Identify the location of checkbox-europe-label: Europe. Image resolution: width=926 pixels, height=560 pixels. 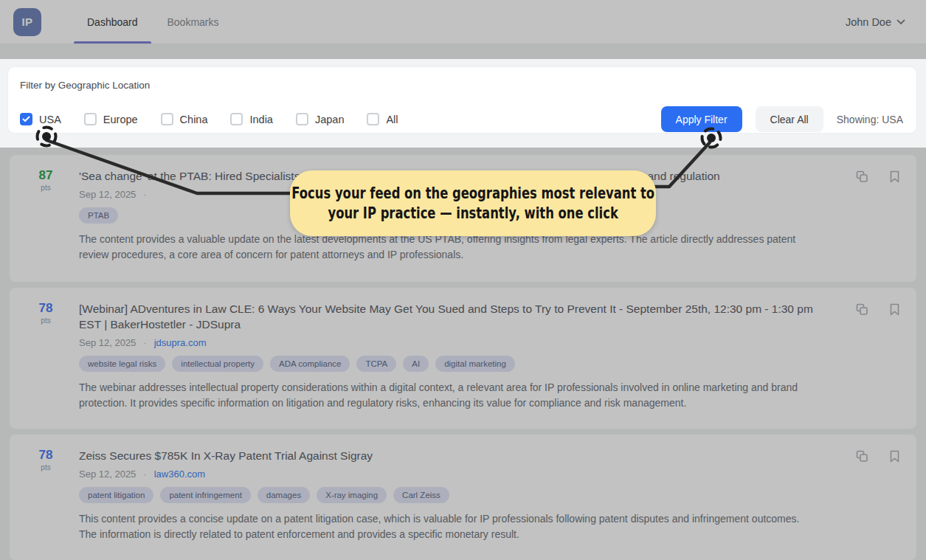
(121, 120).